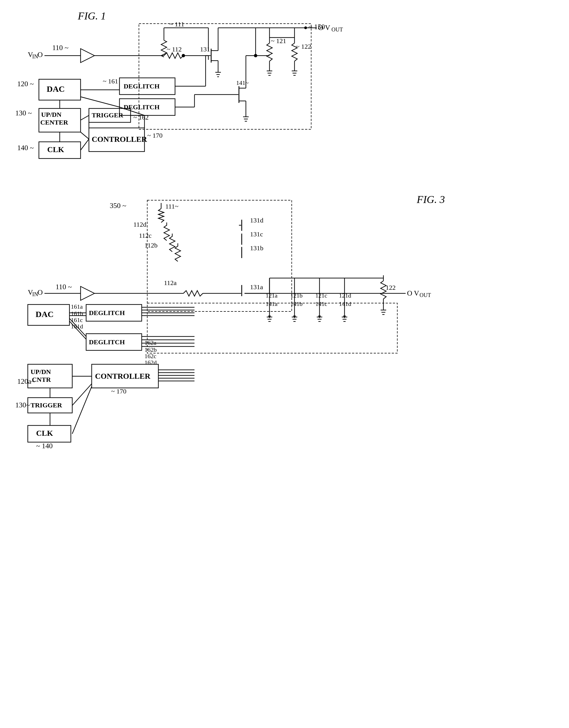 The width and height of the screenshot is (569, 728). Describe the element at coordinates (77, 320) in the screenshot. I see `fig3-label-161c: 161c` at that location.